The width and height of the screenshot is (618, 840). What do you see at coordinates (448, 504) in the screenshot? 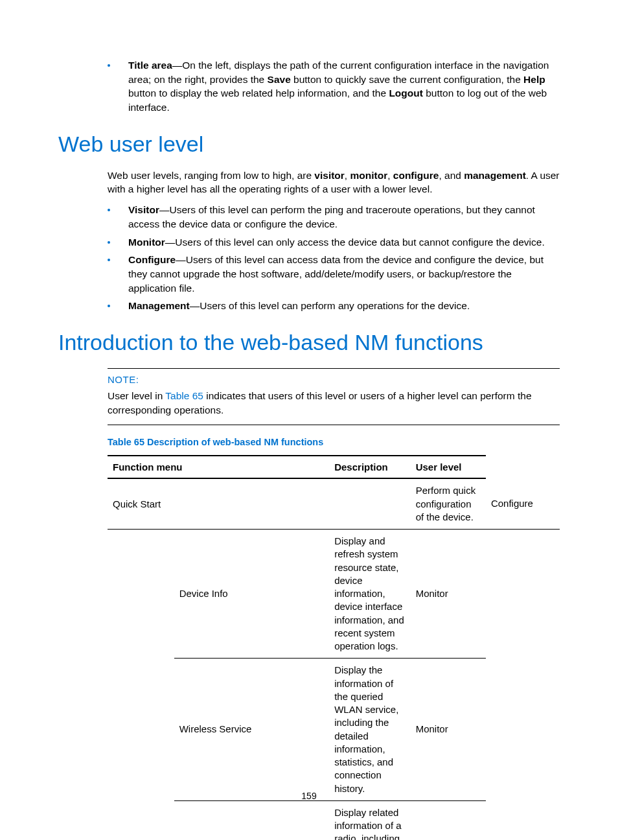
I see `cell-description: Perform quick configuration of the devic…` at bounding box center [448, 504].